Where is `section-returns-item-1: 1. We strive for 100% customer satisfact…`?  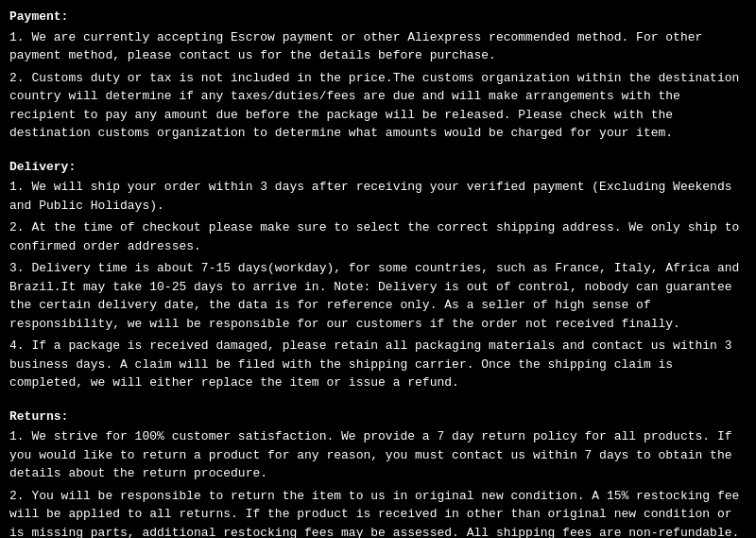 section-returns-item-1: 1. We strive for 100% customer satisfact… is located at coordinates (378, 456).